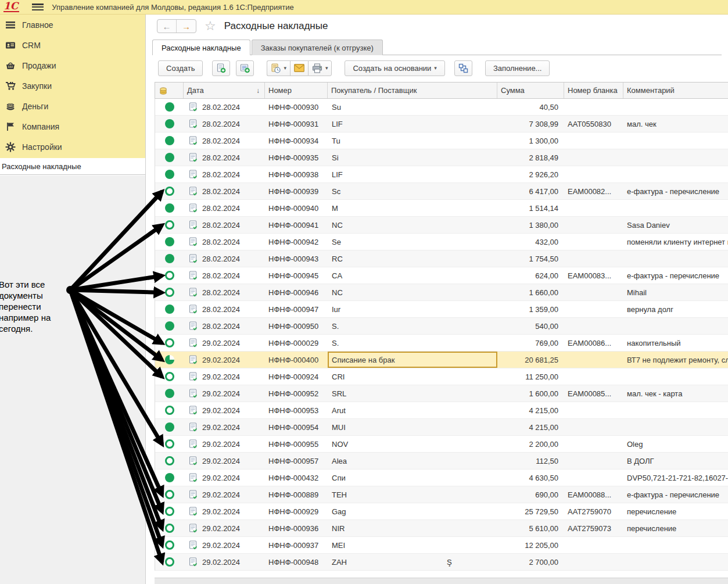 This screenshot has width=728, height=584. I want to click on buyer-cell: CRI, so click(338, 377).